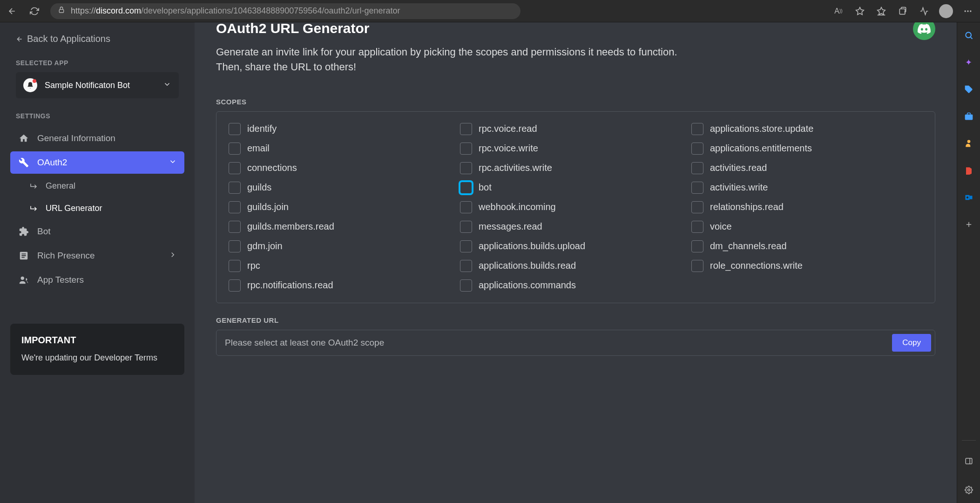  Describe the element at coordinates (345, 207) in the screenshot. I see `scope-guilds-join: guilds.join` at that location.